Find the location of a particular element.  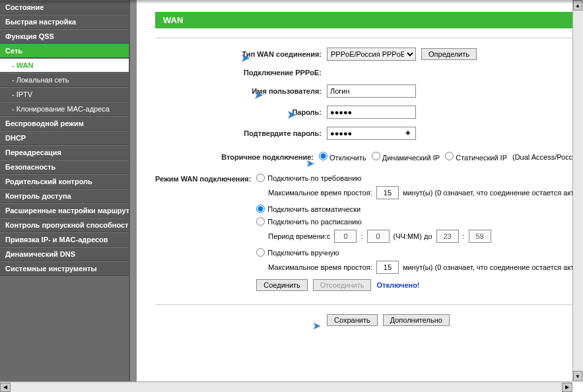

sidebar-item-16: Привязка IP- и MAC-адресов is located at coordinates (65, 240).